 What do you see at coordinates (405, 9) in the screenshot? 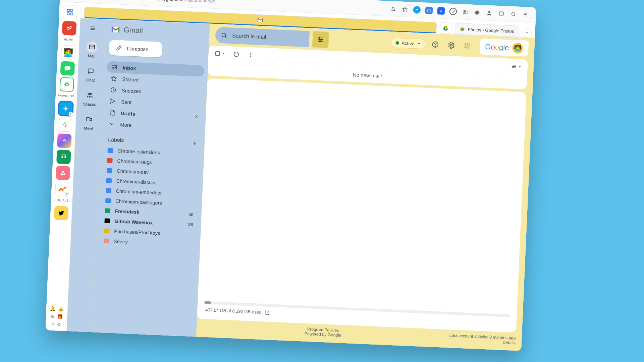
I see `bookmark-icon` at bounding box center [405, 9].